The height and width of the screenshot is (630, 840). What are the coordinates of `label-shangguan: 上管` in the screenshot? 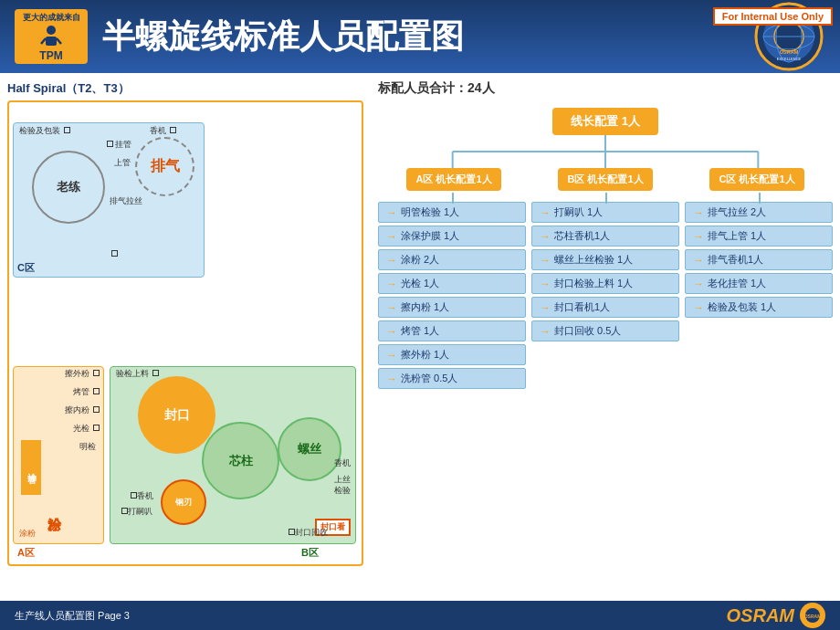 It's located at (122, 163).